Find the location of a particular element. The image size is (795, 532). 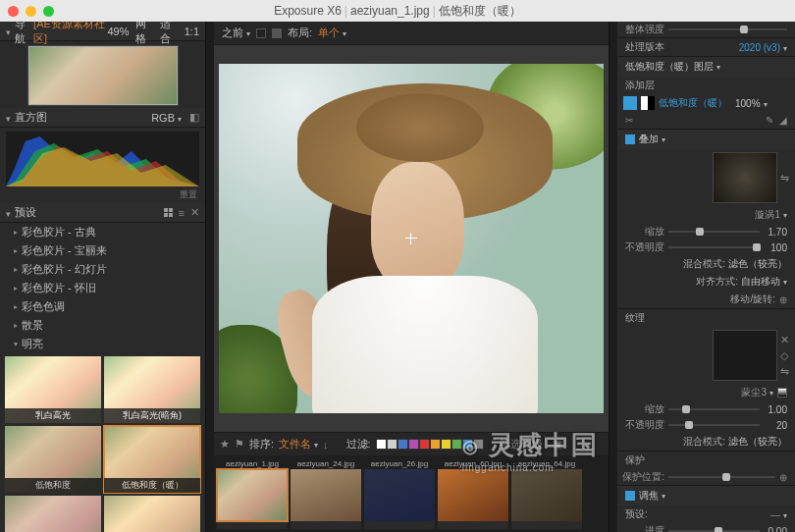

nav-thumbnail is located at coordinates (103, 76).